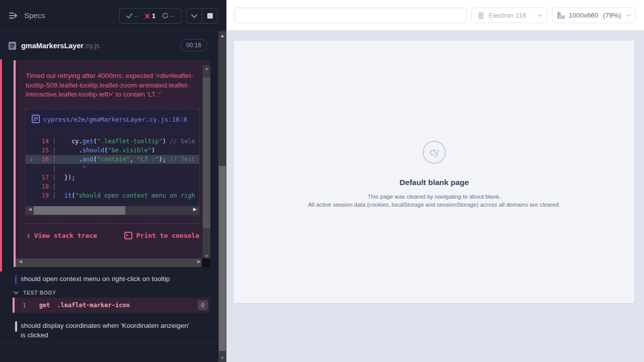 This screenshot has width=644, height=362. I want to click on file-icon, so click(36, 120).